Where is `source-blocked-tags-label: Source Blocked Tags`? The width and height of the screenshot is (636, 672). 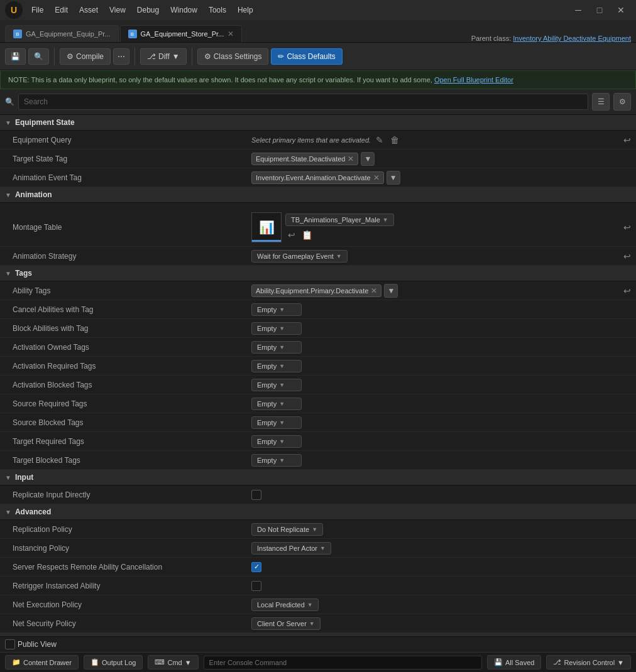
source-blocked-tags-label: Source Blocked Tags is located at coordinates (132, 423).